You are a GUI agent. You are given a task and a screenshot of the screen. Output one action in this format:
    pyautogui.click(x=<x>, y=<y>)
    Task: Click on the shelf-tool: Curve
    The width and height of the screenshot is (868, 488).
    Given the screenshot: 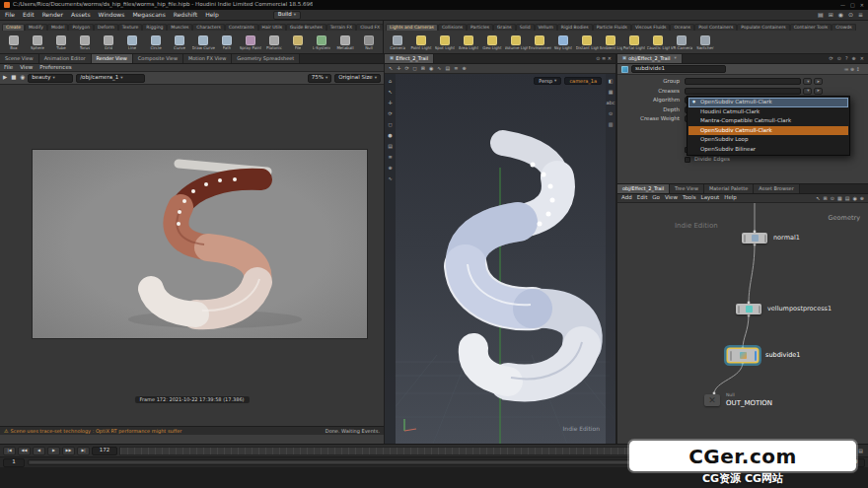 What is the action you would take?
    pyautogui.click(x=180, y=42)
    